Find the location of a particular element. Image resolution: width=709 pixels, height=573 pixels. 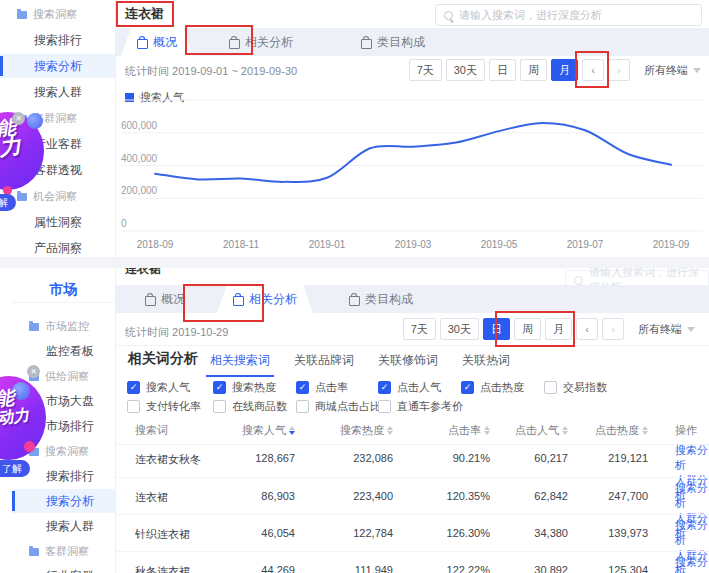

column-header-5: 点击热度 is located at coordinates (593, 430).